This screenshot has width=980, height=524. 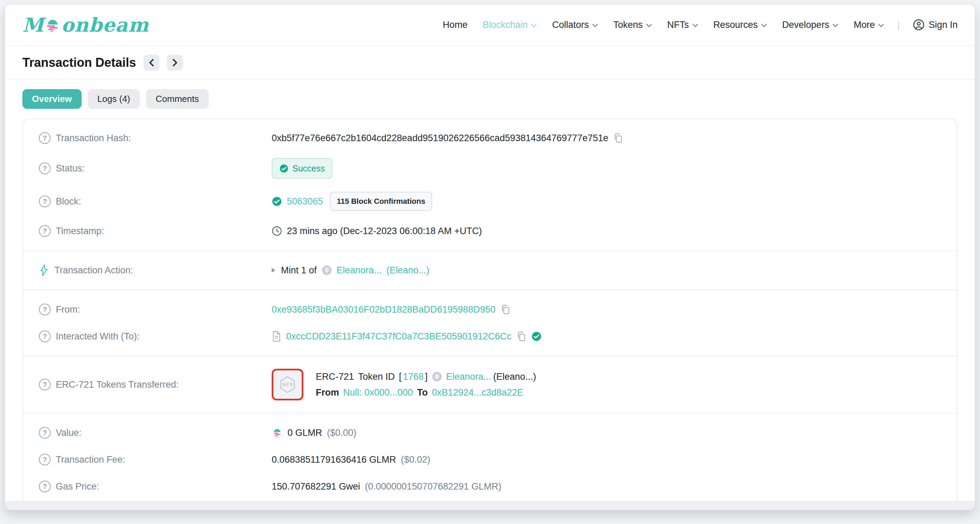 I want to click on nav-resources: Resources, so click(x=740, y=25).